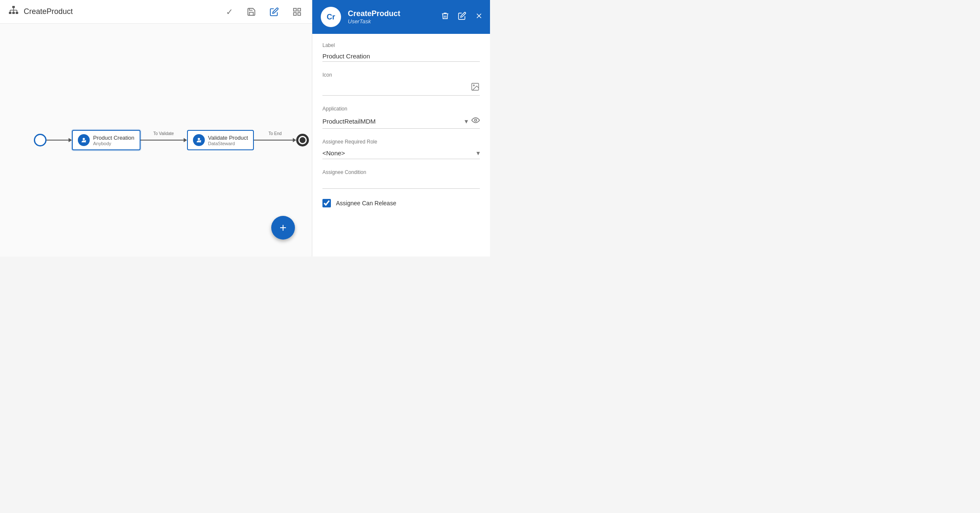  Describe the element at coordinates (264, 12) in the screenshot. I see `canvas-actions: ✓` at that location.